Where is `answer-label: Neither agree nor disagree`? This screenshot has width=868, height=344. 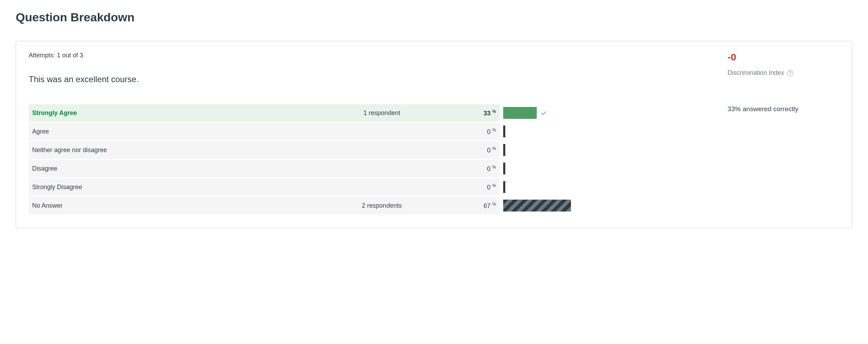
answer-label: Neither agree nor disagree is located at coordinates (179, 150).